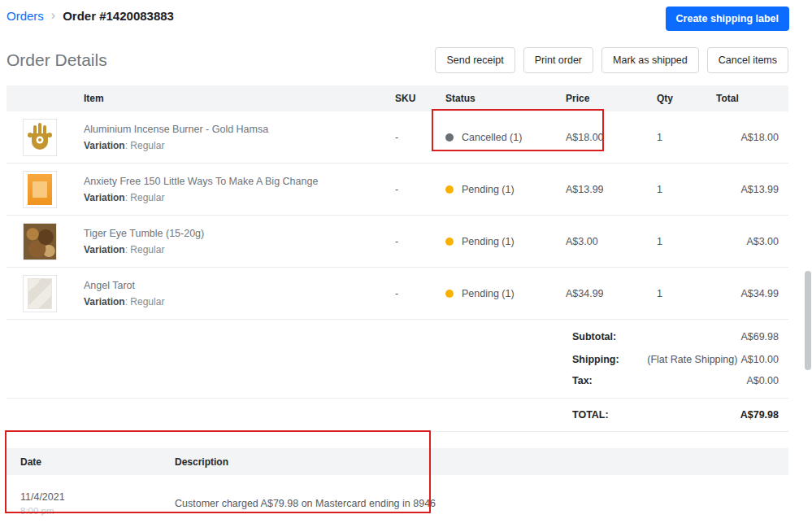  What do you see at coordinates (84, 462) in the screenshot?
I see `column-header-date: Date` at bounding box center [84, 462].